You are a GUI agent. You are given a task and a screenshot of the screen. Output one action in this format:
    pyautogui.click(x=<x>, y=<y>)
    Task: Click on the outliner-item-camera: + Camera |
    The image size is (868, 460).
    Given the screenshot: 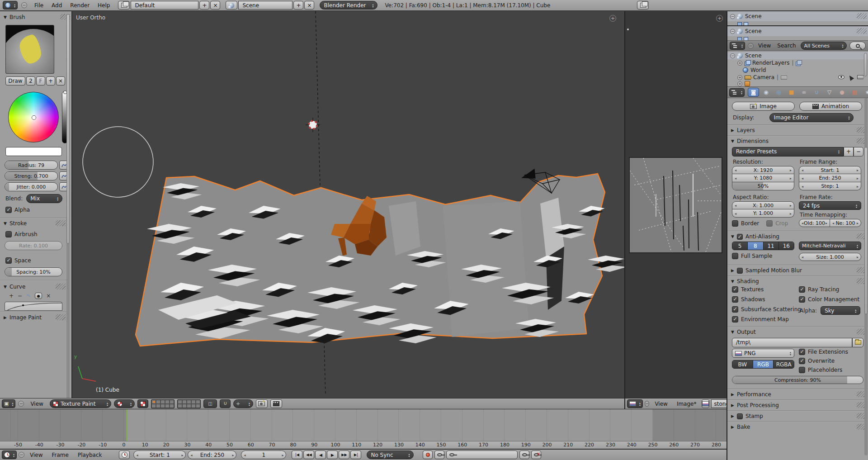 What is the action you would take?
    pyautogui.click(x=797, y=77)
    